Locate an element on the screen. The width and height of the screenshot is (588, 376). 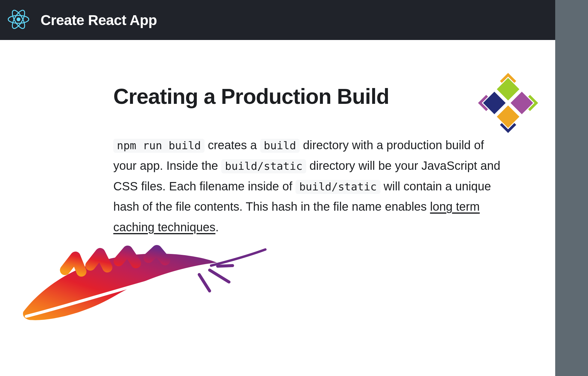
code-build-static: build/static is located at coordinates (264, 167).